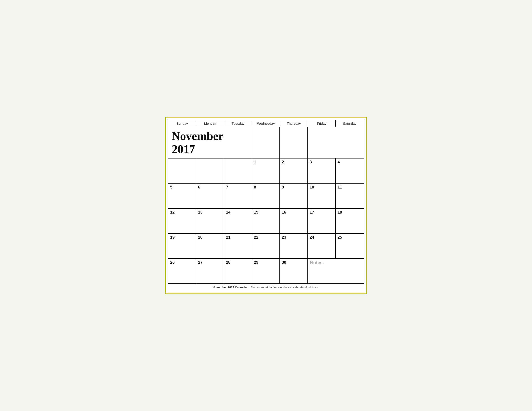 Image resolution: width=532 pixels, height=411 pixels. Describe the element at coordinates (294, 271) in the screenshot. I see `cell-day-30: 30` at that location.